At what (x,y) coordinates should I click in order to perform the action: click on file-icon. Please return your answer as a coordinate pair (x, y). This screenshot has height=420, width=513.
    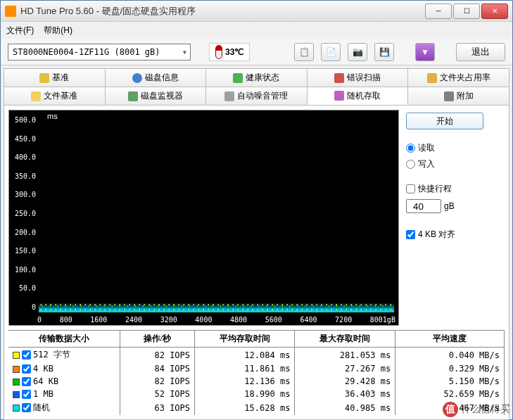
    Looking at the image, I should click on (36, 96).